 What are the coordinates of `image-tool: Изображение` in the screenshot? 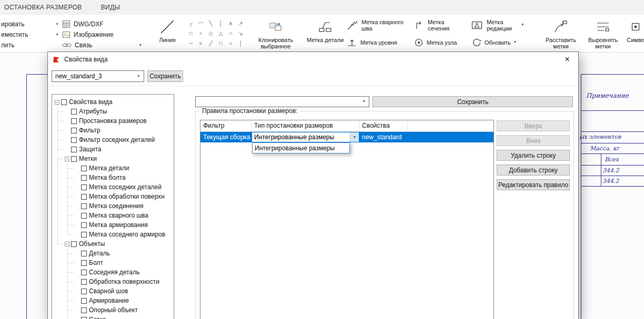 It's located at (102, 35).